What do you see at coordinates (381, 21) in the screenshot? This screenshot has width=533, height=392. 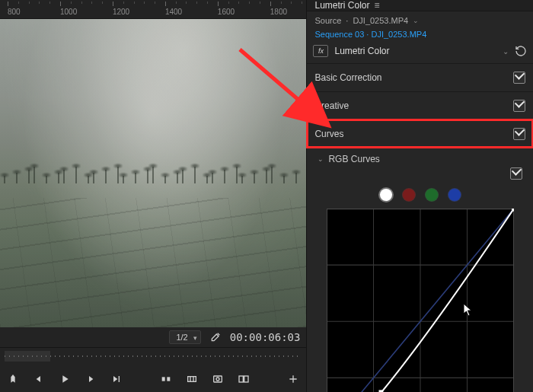 I see `source-clip: DJI_0253.MP4` at bounding box center [381, 21].